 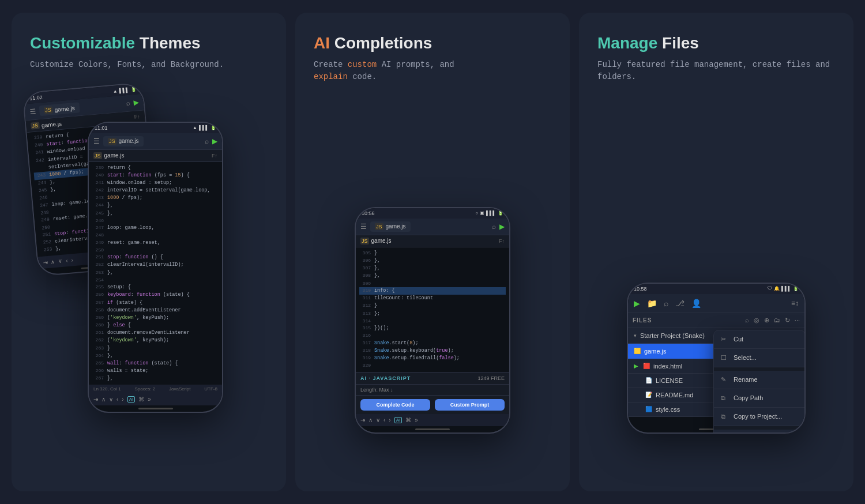 What do you see at coordinates (368, 213) in the screenshot?
I see `card2-time: 10:56` at bounding box center [368, 213].